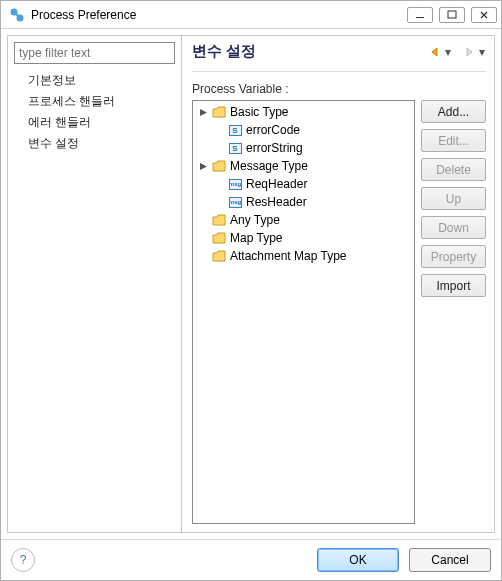 This screenshot has width=502, height=581. I want to click on delete-button: Delete, so click(454, 170).